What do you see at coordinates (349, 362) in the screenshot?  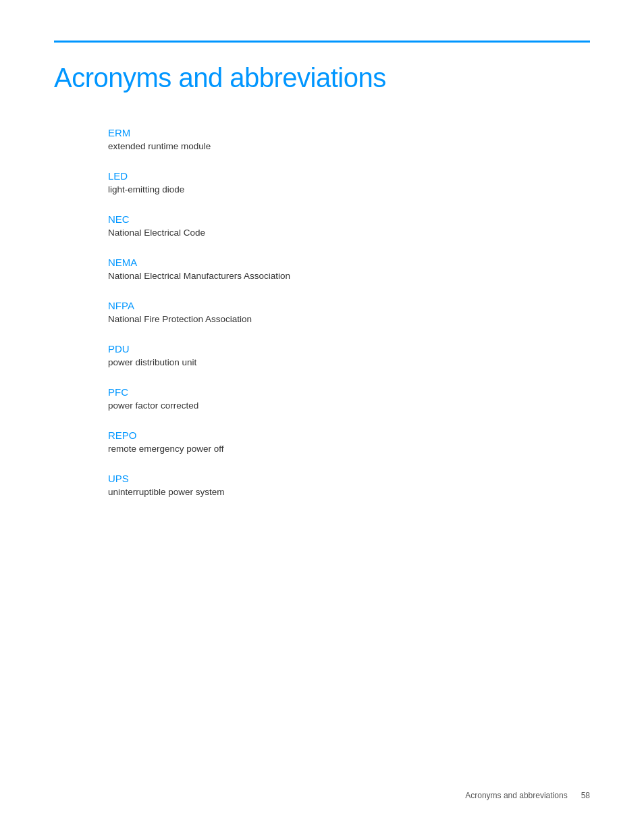 I see `acronym-definition: power distribution unit` at bounding box center [349, 362].